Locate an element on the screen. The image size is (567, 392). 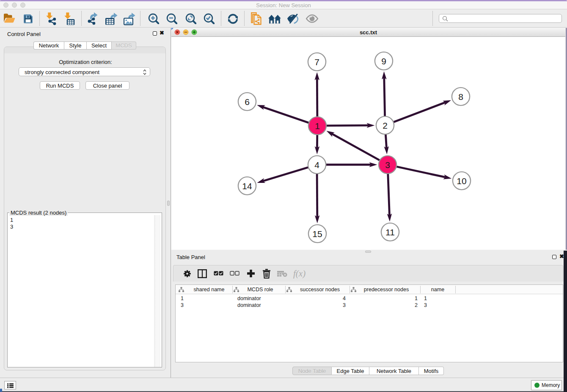
svg-text: 4 is located at coordinates (317, 165).